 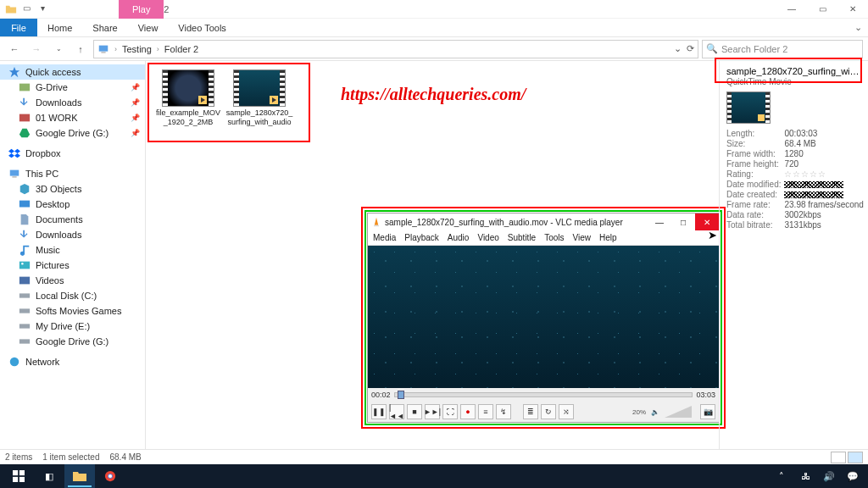 What do you see at coordinates (103, 49) in the screenshot?
I see `pc-icon` at bounding box center [103, 49].